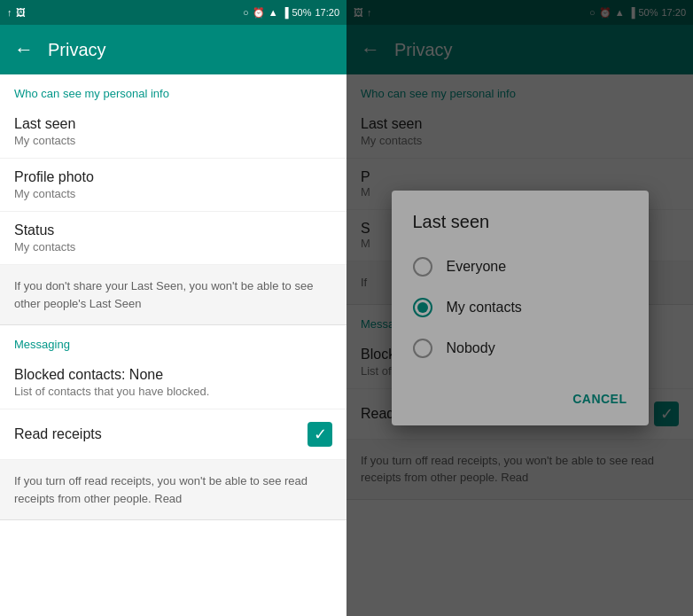 The height and width of the screenshot is (616, 693). Describe the element at coordinates (599, 399) in the screenshot. I see `cancel-button: CANCEL` at that location.